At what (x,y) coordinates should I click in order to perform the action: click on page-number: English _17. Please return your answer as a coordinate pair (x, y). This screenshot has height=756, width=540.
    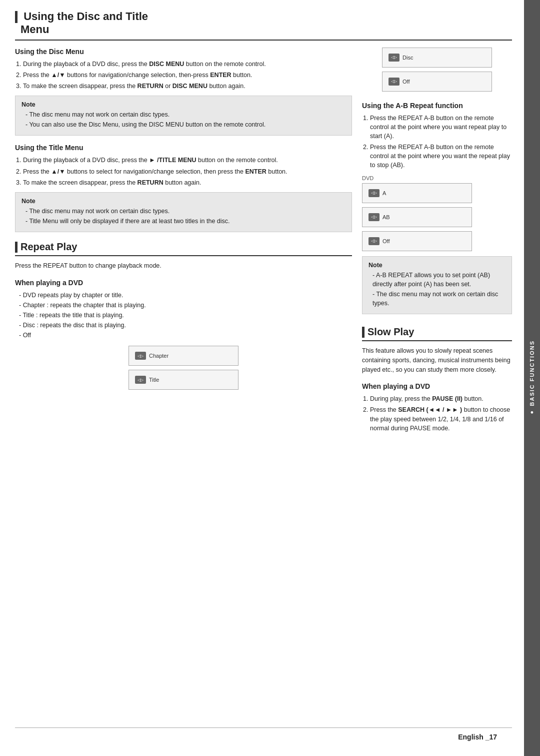
    Looking at the image, I should click on (478, 737).